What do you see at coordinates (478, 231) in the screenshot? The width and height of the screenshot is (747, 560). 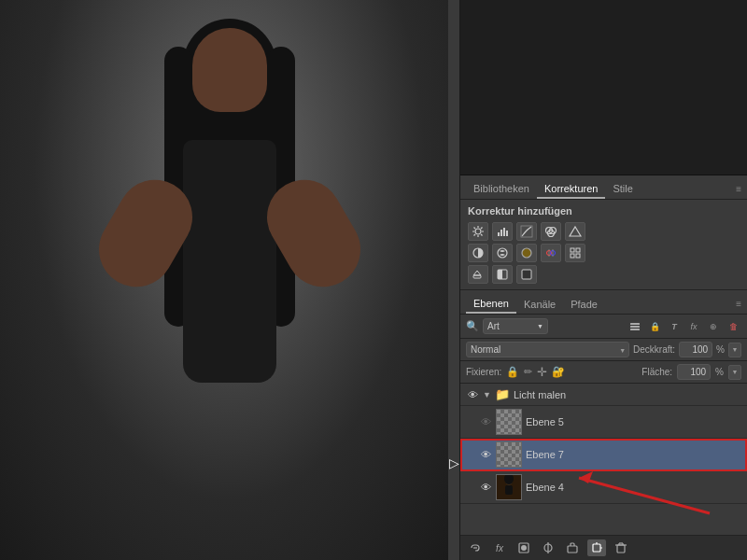 I see `brightness-icon-btn` at bounding box center [478, 231].